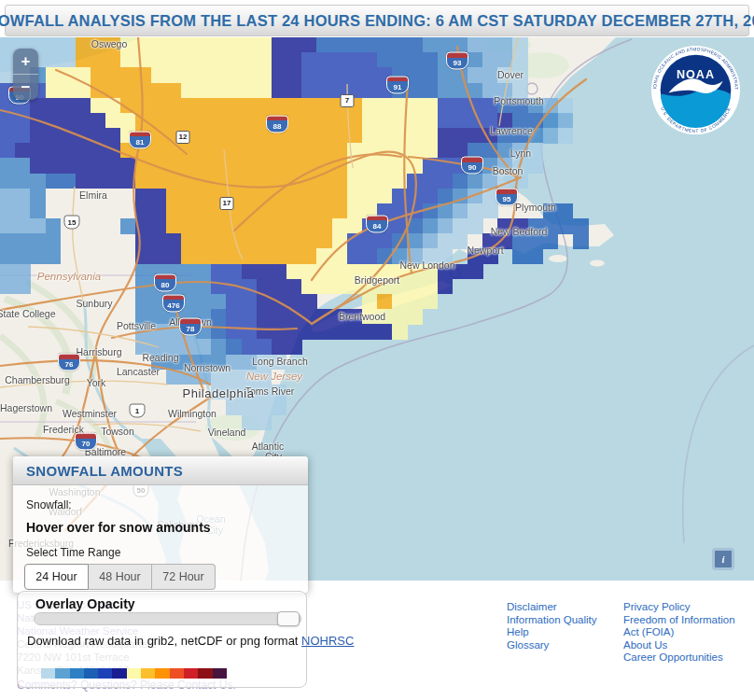  What do you see at coordinates (161, 505) in the screenshot?
I see `snowfall-value-label: Snowfall:` at bounding box center [161, 505].